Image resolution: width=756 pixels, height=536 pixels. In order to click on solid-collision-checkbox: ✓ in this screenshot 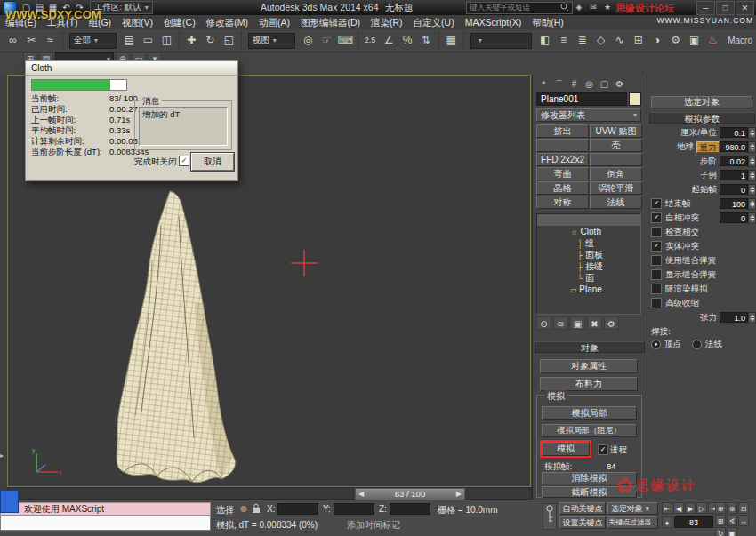, I will do `click(656, 246)`.